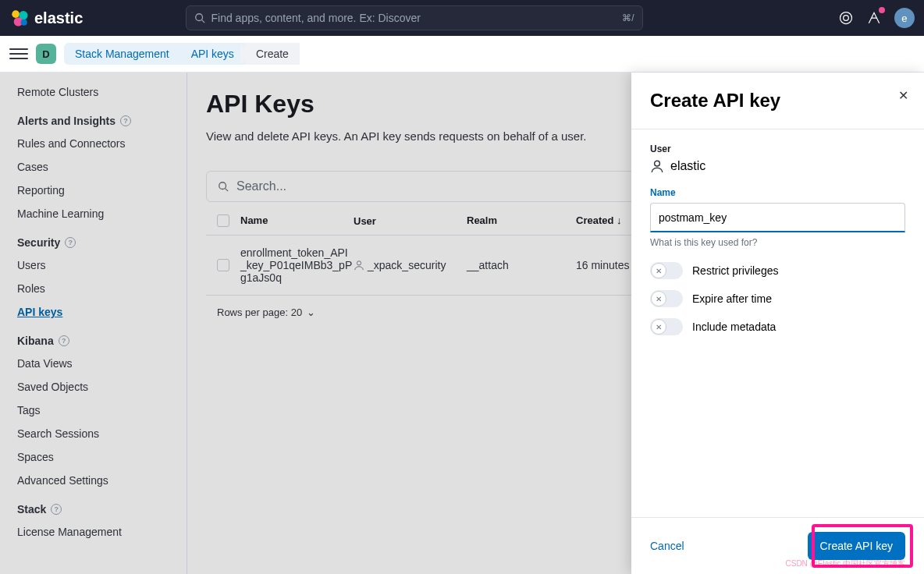 The width and height of the screenshot is (924, 574). What do you see at coordinates (462, 18) in the screenshot?
I see `global-header: elastic Find apps, content, and more. Ex…` at bounding box center [462, 18].